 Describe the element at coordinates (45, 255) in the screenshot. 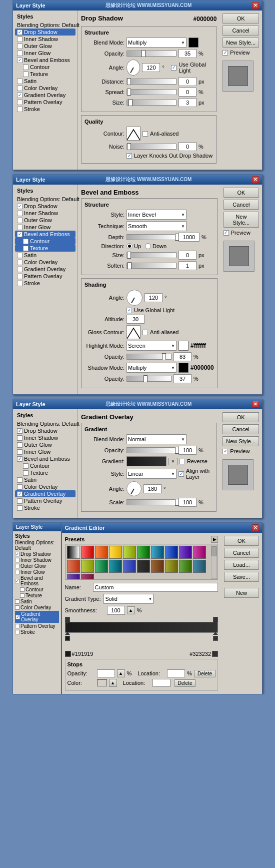

I see `sidebar-item-satin-2: Satin` at that location.